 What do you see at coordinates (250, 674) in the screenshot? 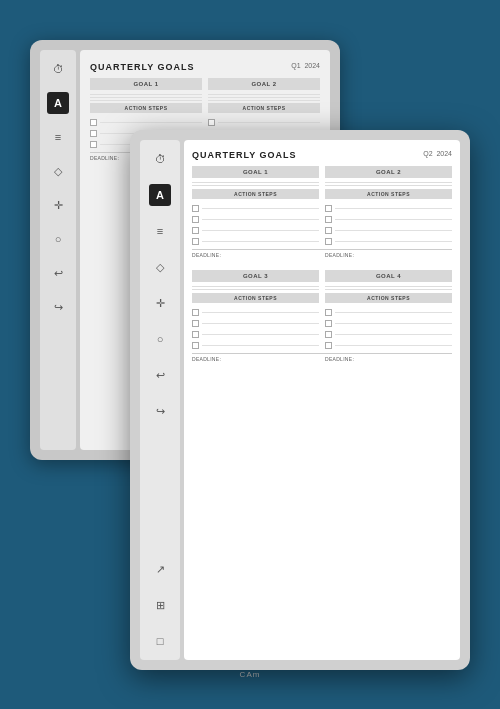
I see `cam-label: CAm` at bounding box center [250, 674].